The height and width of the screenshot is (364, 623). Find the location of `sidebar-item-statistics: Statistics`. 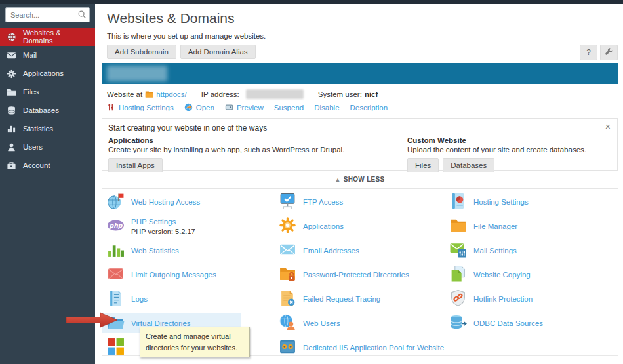

sidebar-item-statistics: Statistics is located at coordinates (47, 129).